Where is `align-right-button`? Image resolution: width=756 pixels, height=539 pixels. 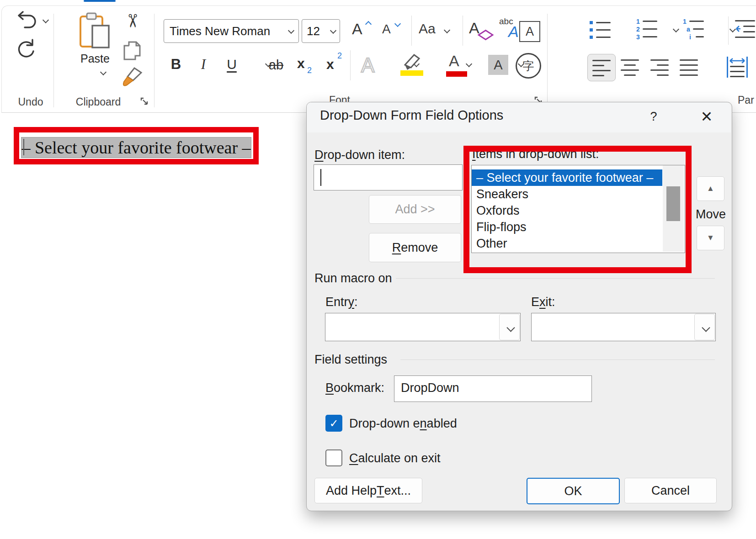
align-right-button is located at coordinates (660, 68).